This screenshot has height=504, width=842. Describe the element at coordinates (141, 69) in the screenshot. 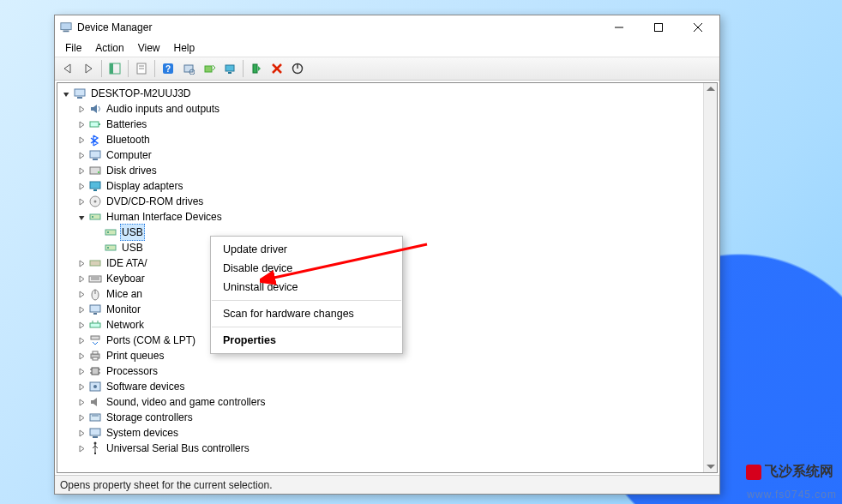

I see `toolbar-properties` at that location.